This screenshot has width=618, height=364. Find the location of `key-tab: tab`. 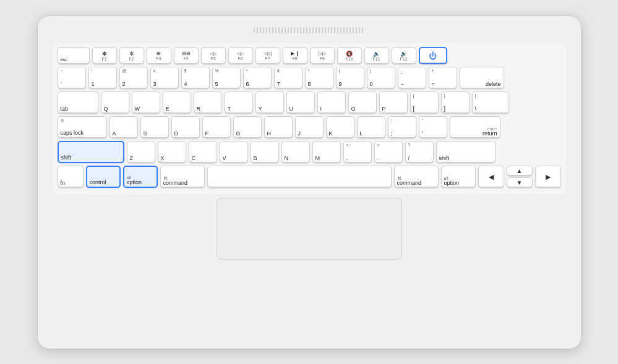

key-tab: tab is located at coordinates (78, 103).